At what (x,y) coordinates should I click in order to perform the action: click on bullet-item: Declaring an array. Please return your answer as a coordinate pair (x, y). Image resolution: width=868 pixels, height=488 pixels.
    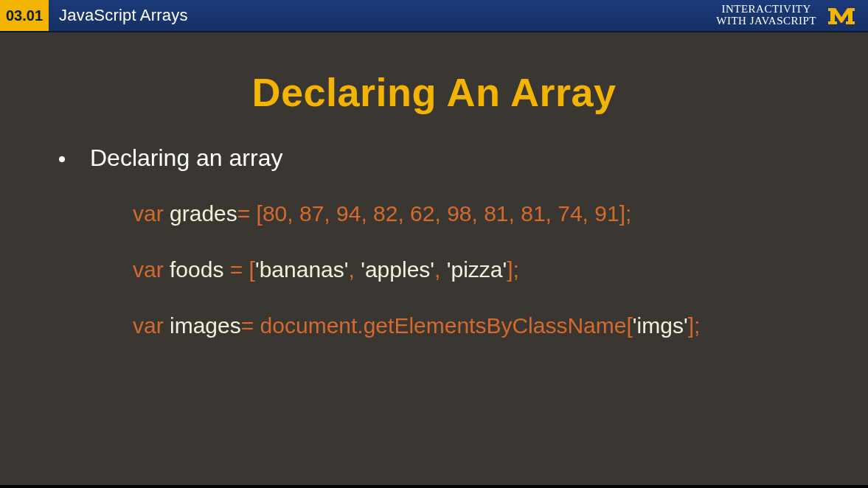
    Looking at the image, I should click on (441, 158).